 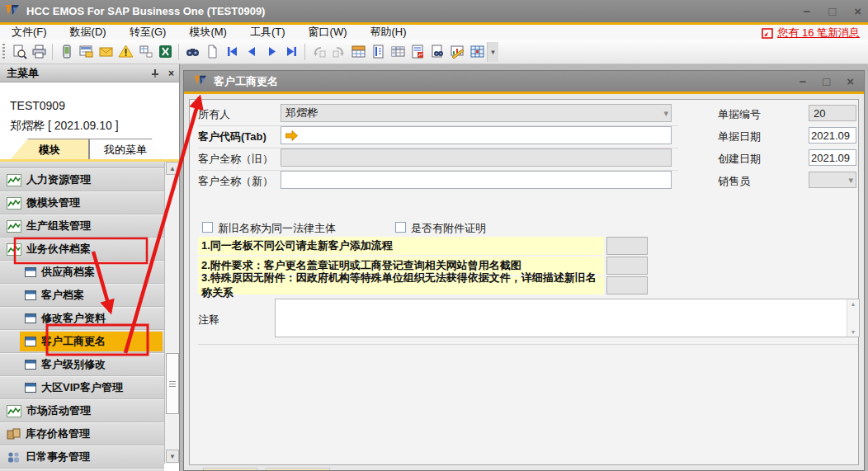 What do you see at coordinates (39, 52) in the screenshot?
I see `print-icon` at bounding box center [39, 52].